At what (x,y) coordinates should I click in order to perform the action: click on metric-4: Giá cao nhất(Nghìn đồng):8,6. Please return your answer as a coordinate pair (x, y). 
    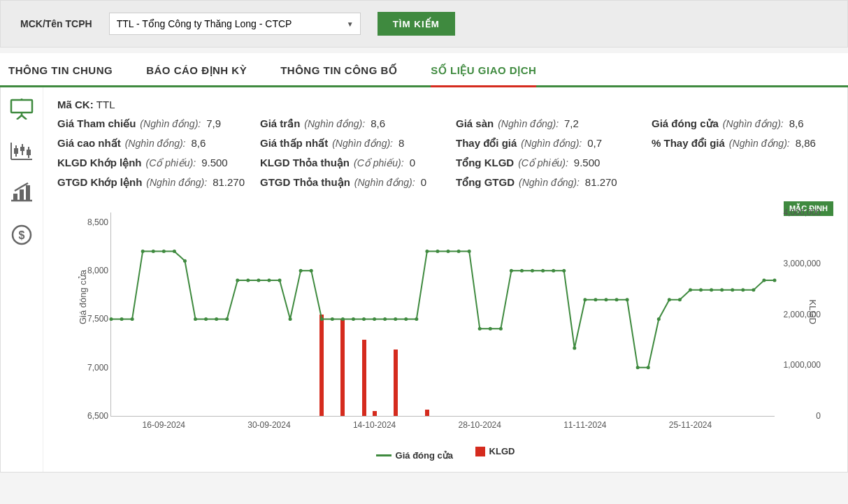
    Looking at the image, I should click on (155, 143).